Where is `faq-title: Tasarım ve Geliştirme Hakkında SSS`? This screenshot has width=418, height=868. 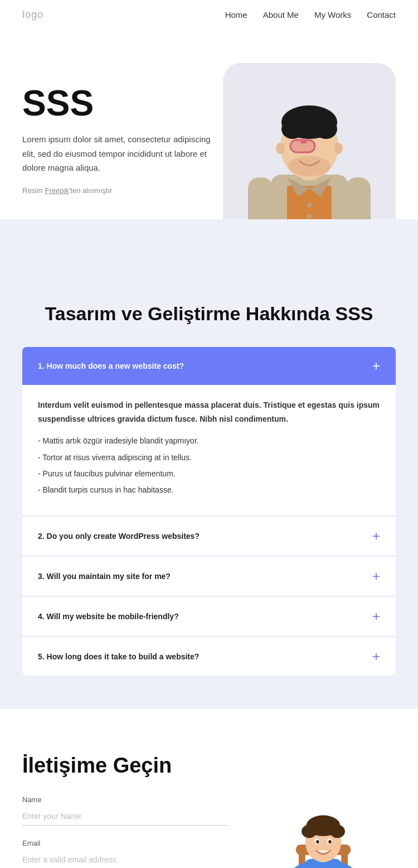 faq-title: Tasarım ve Geliştirme Hakkında SSS is located at coordinates (209, 314).